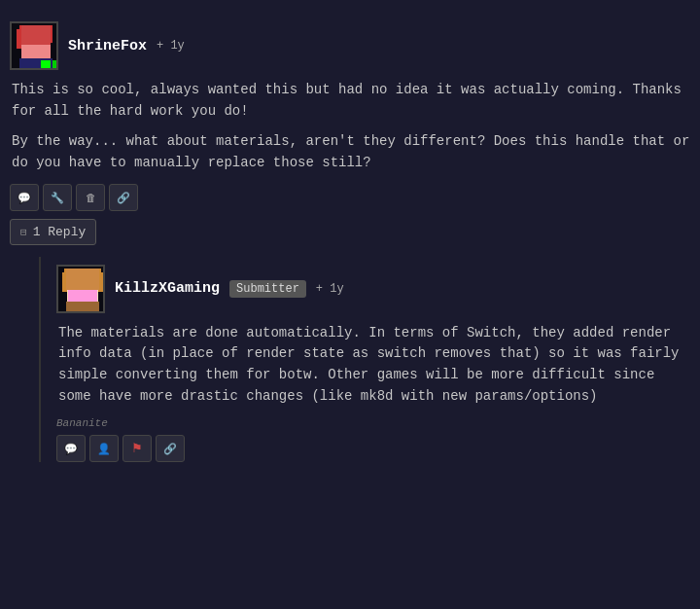 This screenshot has width=700, height=609. Describe the element at coordinates (137, 448) in the screenshot. I see `flag-icon` at that location.